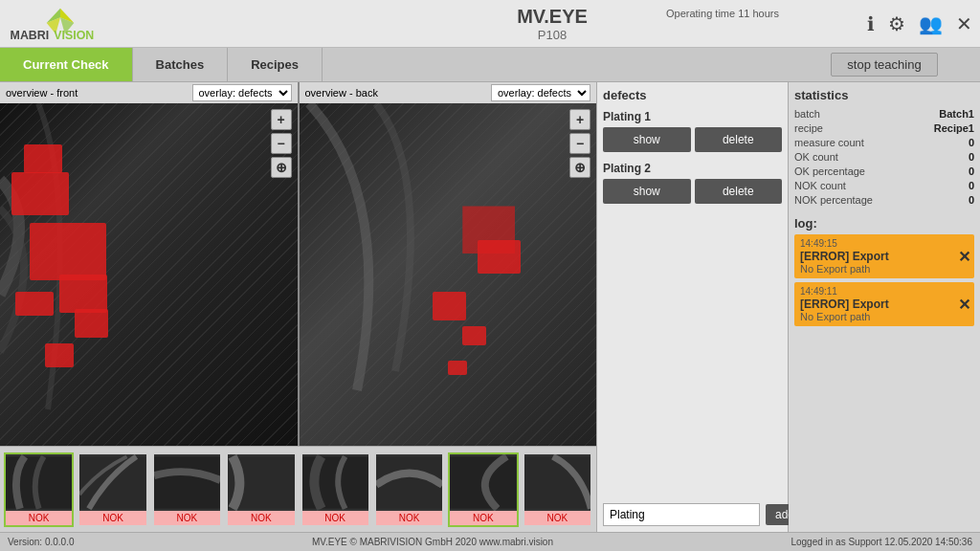 This screenshot has height=551, width=980. Describe the element at coordinates (299, 489) in the screenshot. I see `thumbnail-strip: NOK NOK NOK` at that location.